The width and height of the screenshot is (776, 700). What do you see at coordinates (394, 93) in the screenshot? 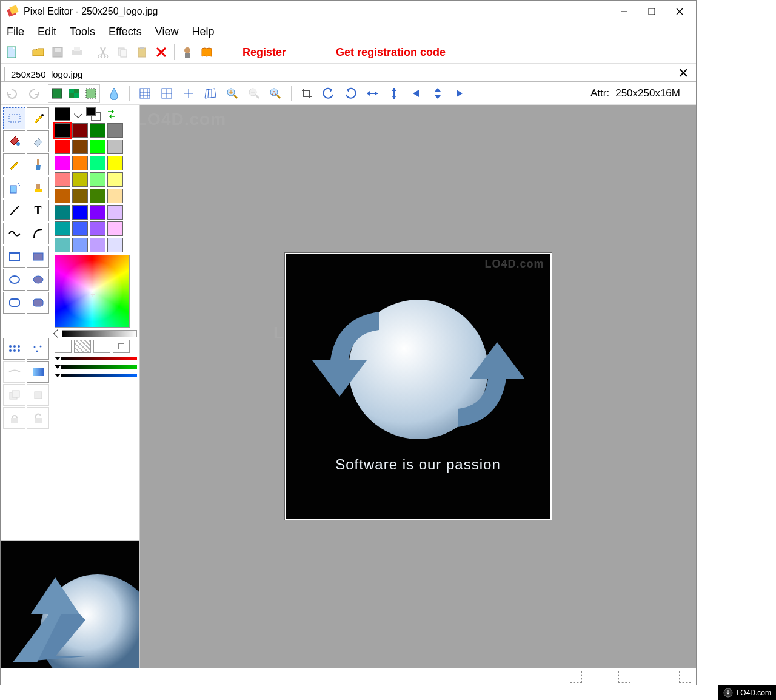
I see `flip-v-icon` at bounding box center [394, 93].